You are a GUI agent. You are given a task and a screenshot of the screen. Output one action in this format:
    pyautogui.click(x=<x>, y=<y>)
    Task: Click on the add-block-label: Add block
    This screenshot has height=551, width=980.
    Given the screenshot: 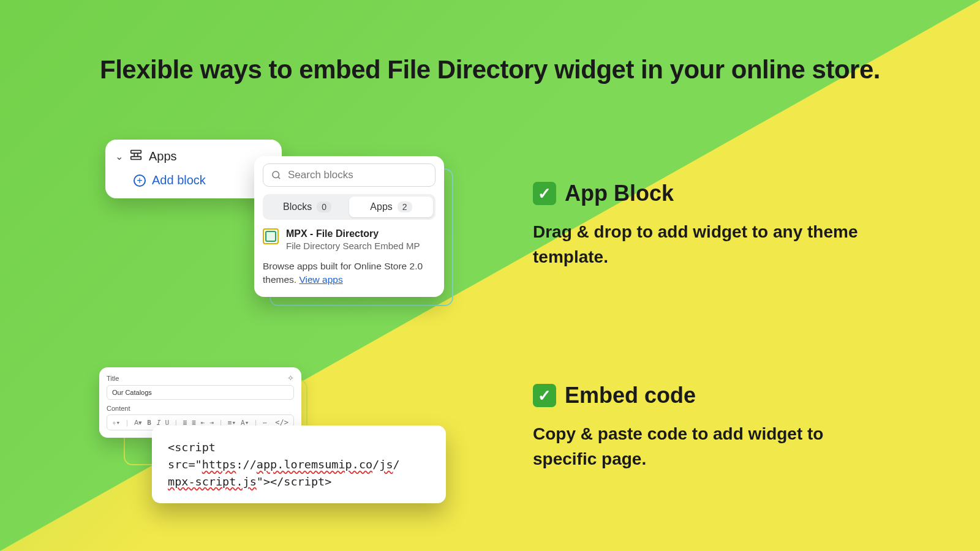 What is the action you would take?
    pyautogui.click(x=179, y=180)
    